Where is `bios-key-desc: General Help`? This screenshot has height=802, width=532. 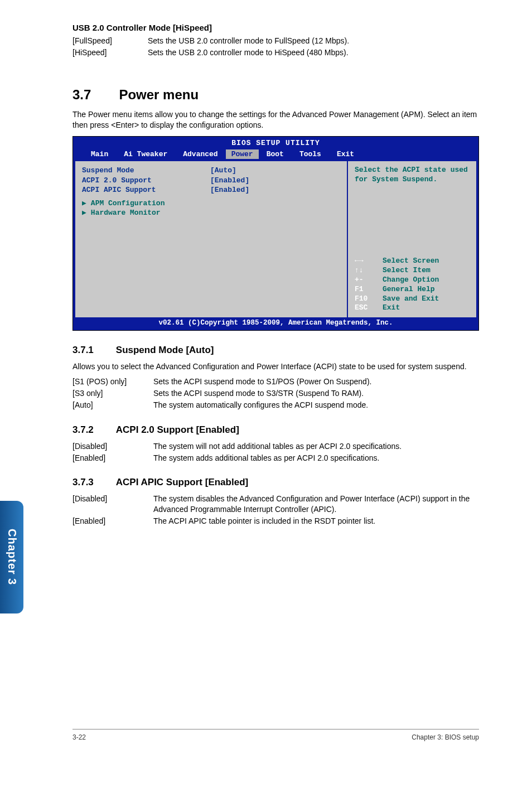
bios-key-desc: General Help is located at coordinates (409, 290).